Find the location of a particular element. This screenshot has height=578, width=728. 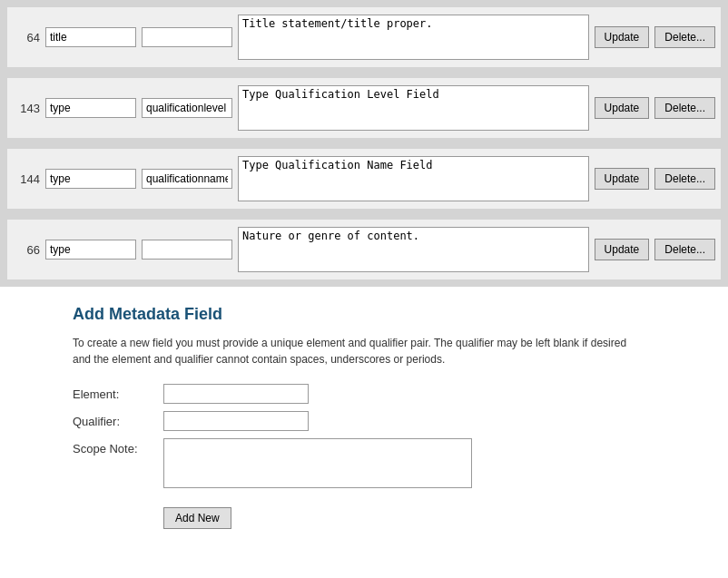

element-label: Element: is located at coordinates (118, 394).